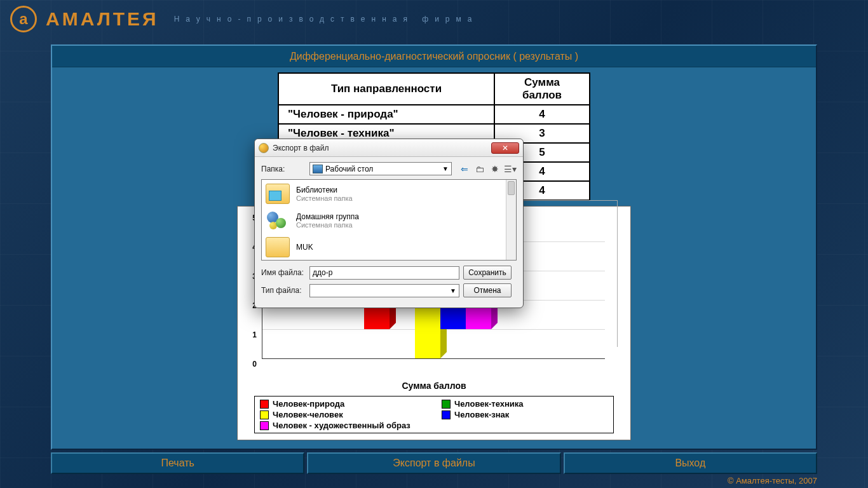  I want to click on desktop-icon, so click(318, 169).